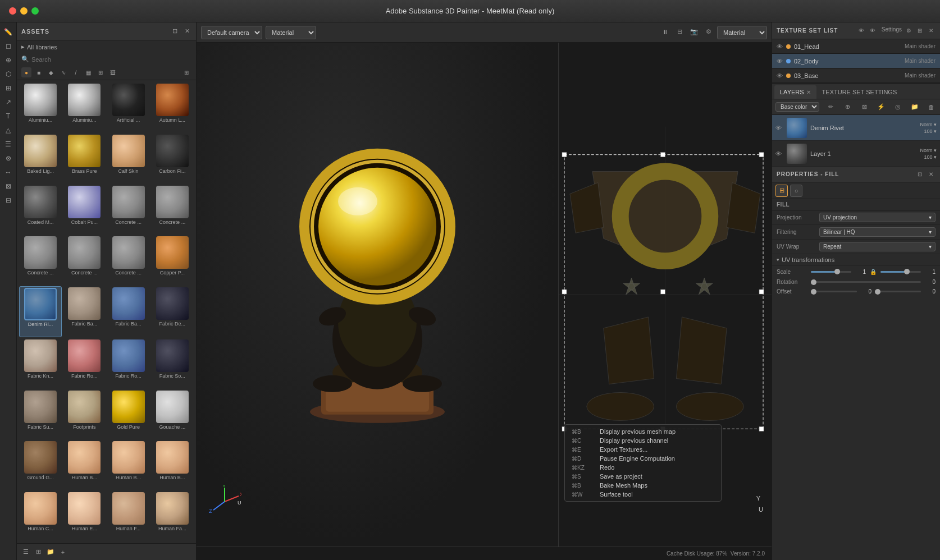  What do you see at coordinates (84, 260) in the screenshot?
I see `material-item-concrete4: Concrete ...` at bounding box center [84, 260].